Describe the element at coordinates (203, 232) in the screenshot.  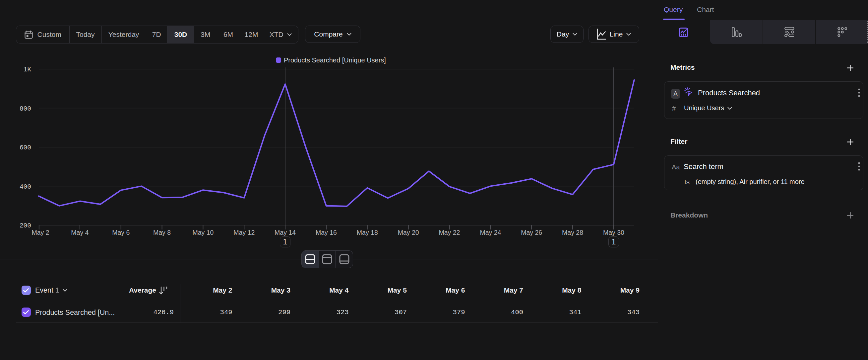
I see `svg-text: May 10` at that location.